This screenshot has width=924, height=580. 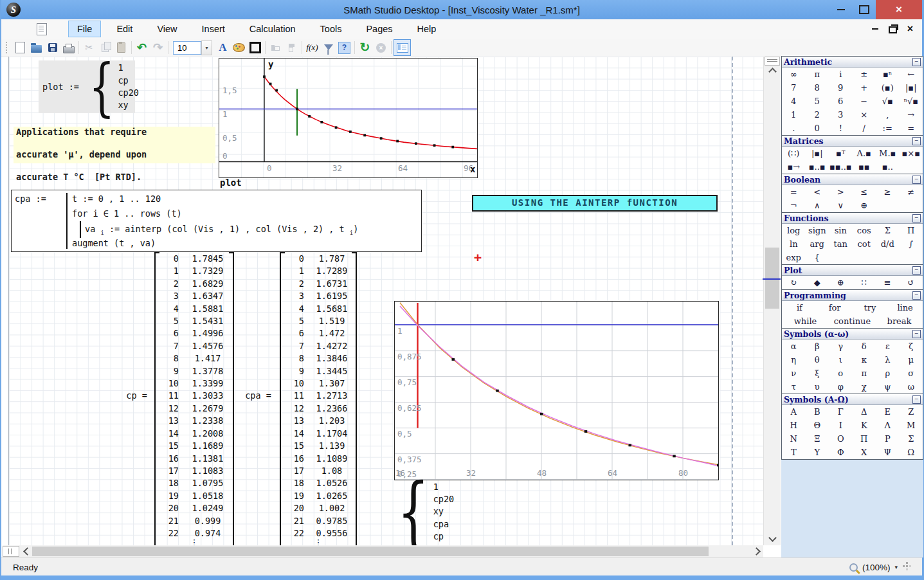 I want to click on palette-symbols-lower-item: α, so click(x=793, y=346).